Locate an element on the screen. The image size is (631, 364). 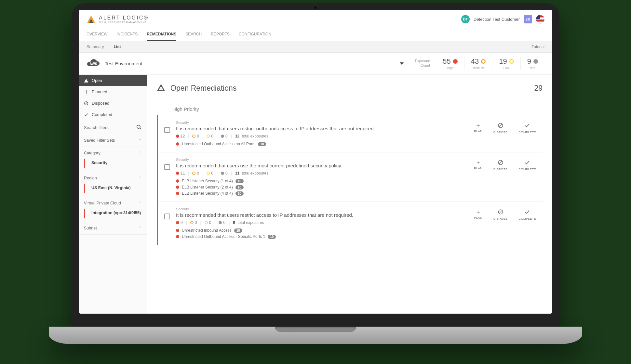
sub-exposure: ELB Listener Security (1 of 4)10 is located at coordinates (322, 181).